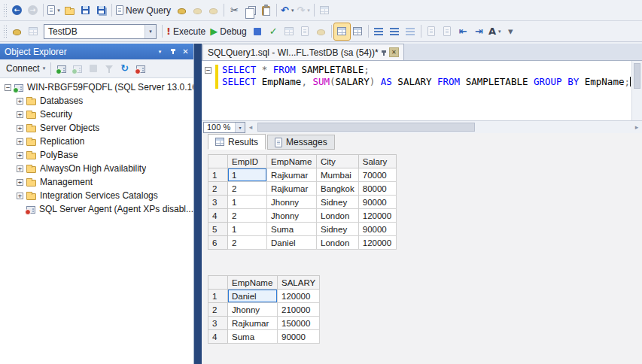 This screenshot has width=642, height=364. I want to click on code-fold-icon: −, so click(208, 71).